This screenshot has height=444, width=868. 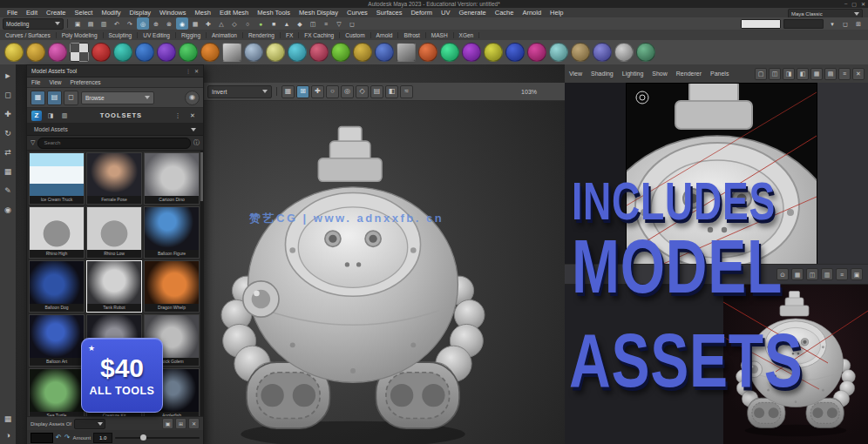 What do you see at coordinates (289, 35) in the screenshot?
I see `shelf-tab: FX` at bounding box center [289, 35].